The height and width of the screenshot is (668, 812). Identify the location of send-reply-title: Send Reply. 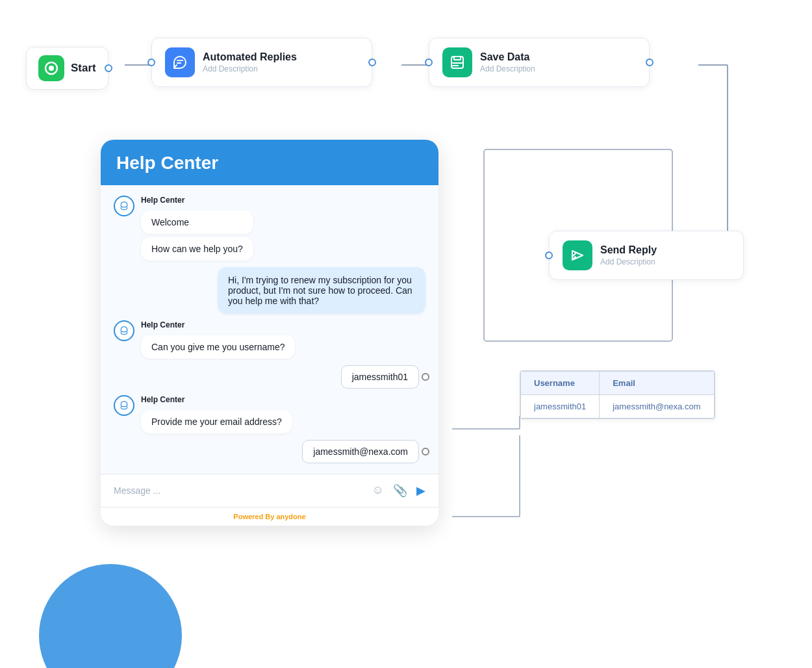
(629, 250).